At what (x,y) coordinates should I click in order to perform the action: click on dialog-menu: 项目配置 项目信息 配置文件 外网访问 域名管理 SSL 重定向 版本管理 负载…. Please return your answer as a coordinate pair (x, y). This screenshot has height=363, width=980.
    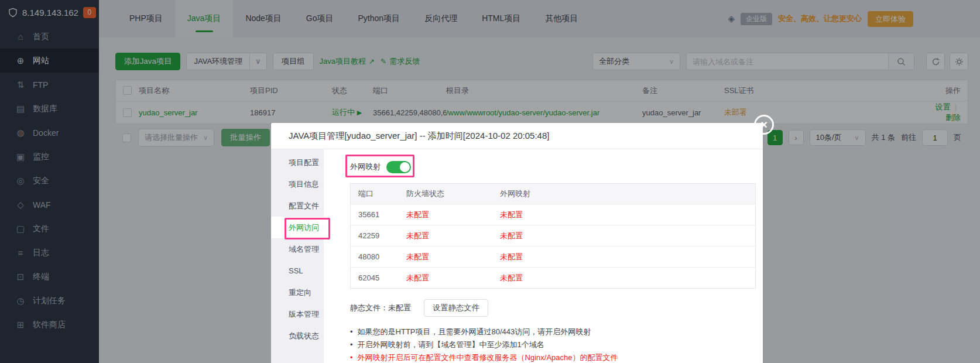
    Looking at the image, I should click on (297, 256).